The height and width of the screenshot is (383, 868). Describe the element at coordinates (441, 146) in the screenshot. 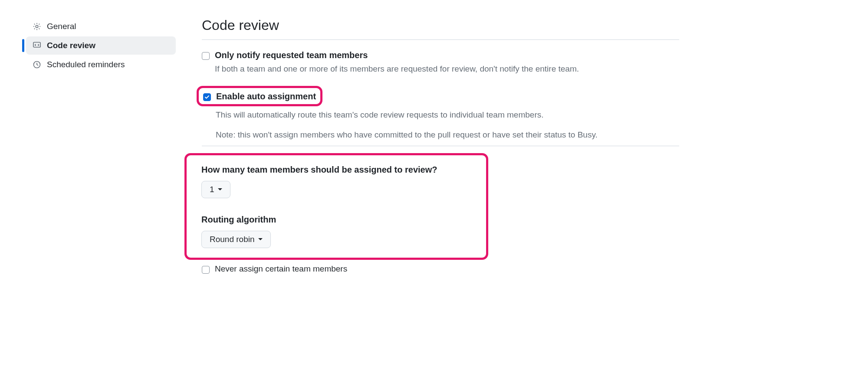

I see `divider` at that location.